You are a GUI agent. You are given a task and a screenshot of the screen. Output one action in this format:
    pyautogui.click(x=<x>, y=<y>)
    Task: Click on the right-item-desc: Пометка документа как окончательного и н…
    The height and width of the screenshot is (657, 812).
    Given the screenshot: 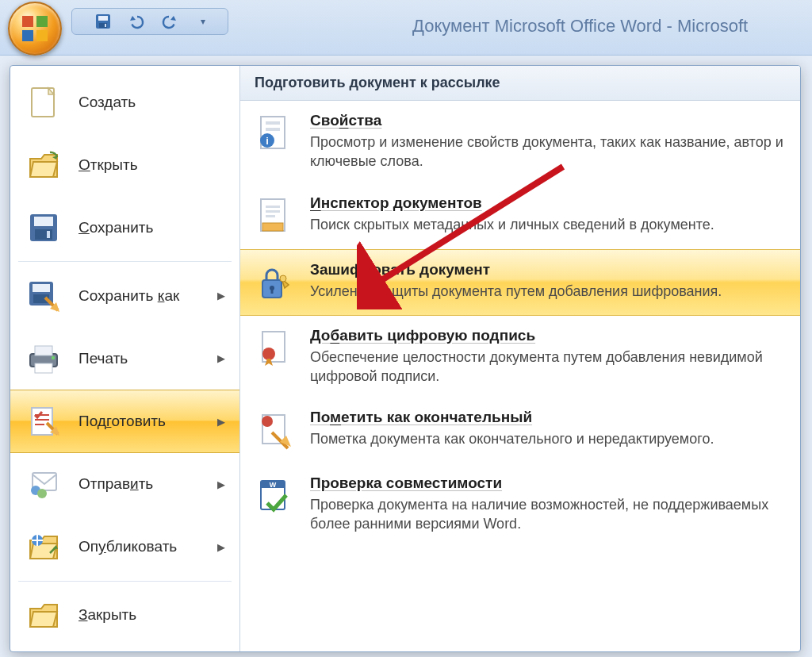 What is the action you would take?
    pyautogui.click(x=548, y=439)
    